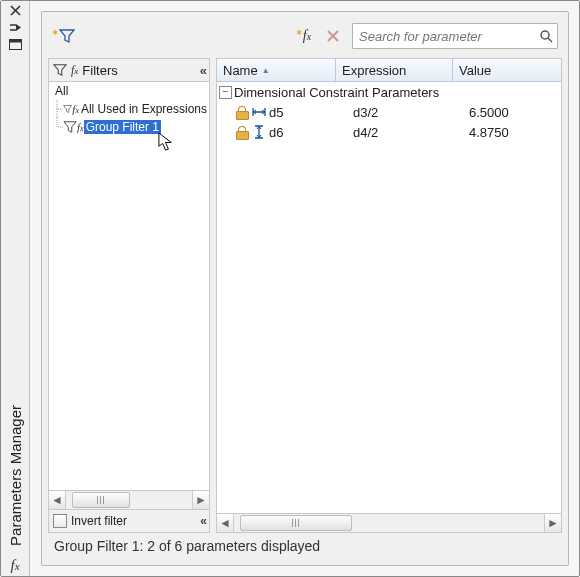  I want to click on grid-h-scrollbar: ◄ ►, so click(389, 522).